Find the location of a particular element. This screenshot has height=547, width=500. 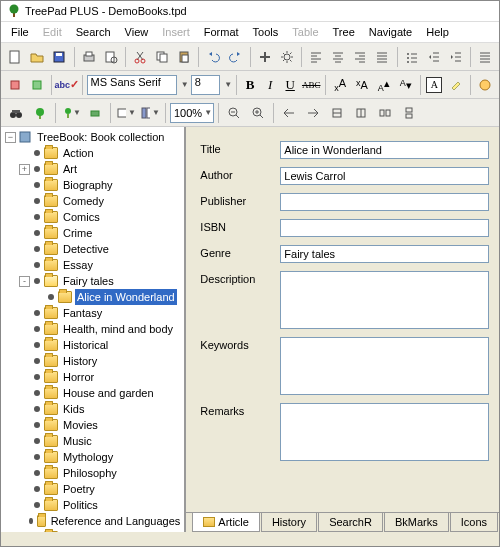

tree-item: Biography is located at coordinates (100, 185).